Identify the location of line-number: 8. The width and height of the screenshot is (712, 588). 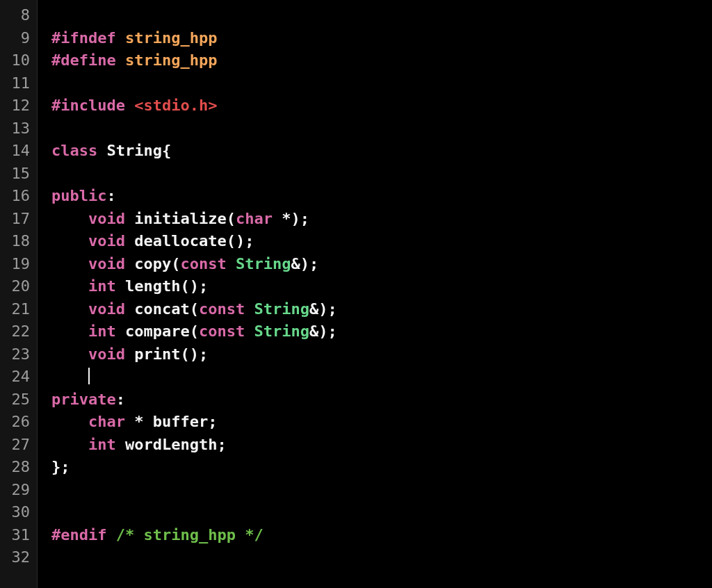
(18, 15).